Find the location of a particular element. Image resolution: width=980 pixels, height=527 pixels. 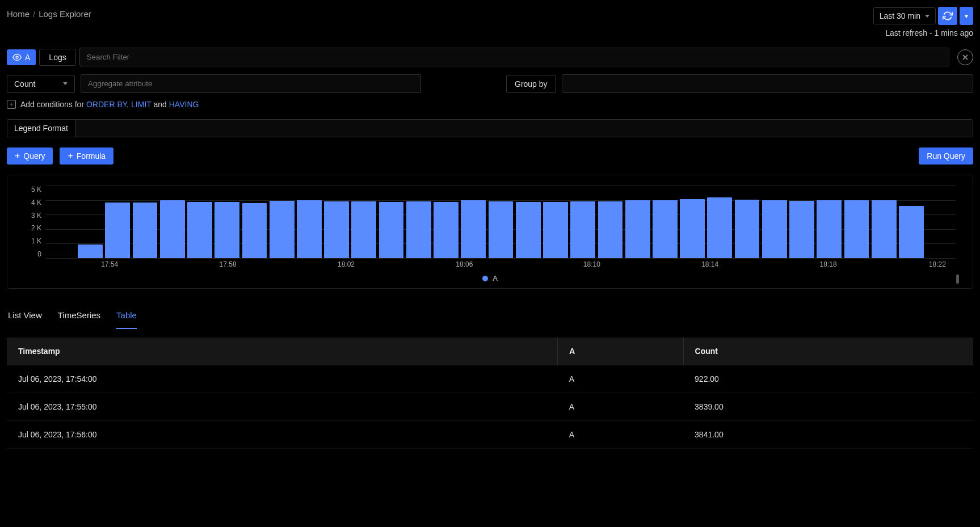

breadcrumb-sep: / is located at coordinates (34, 14).